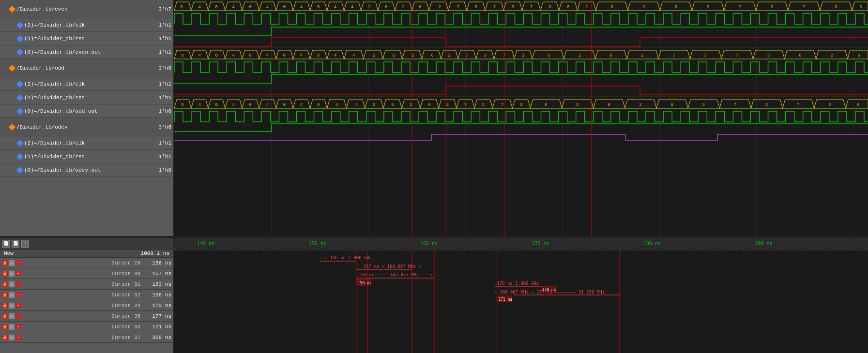 The height and width of the screenshot is (353, 868). Describe the element at coordinates (15, 244) in the screenshot. I see `toolbar-file-icon2: 📄` at that location.